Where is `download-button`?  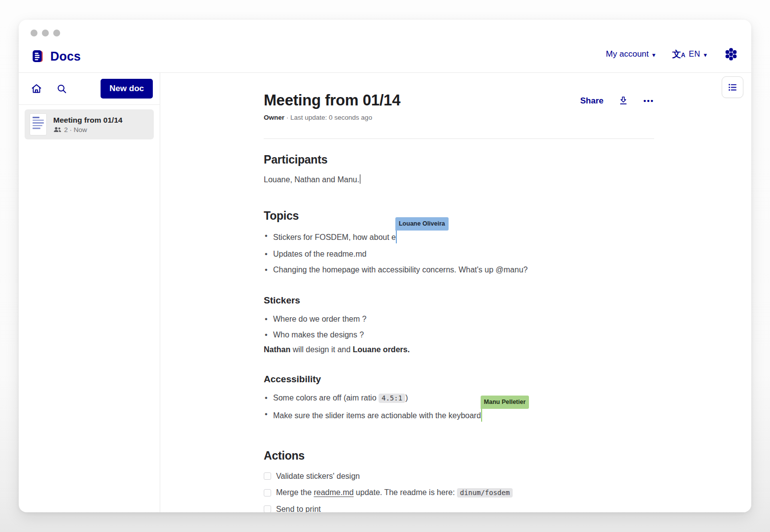
download-button is located at coordinates (623, 100).